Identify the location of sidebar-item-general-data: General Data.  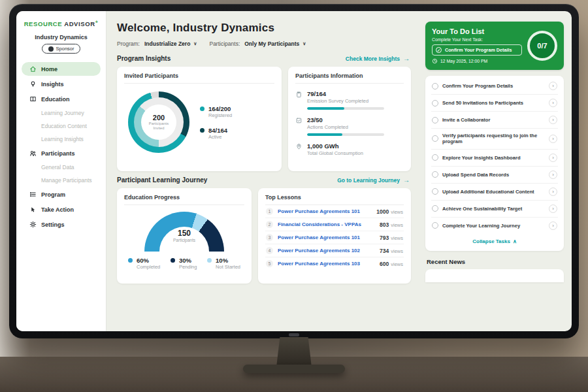
(61, 167).